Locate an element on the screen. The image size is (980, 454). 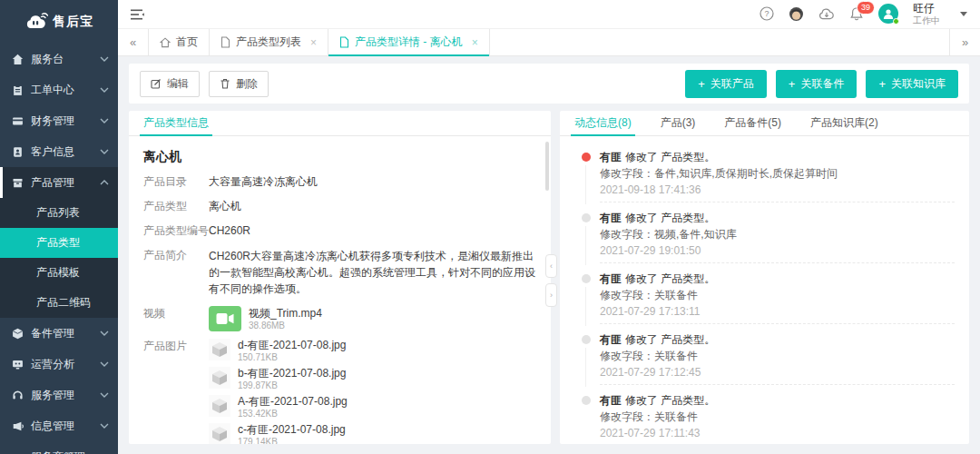
headset-icon is located at coordinates (17, 395).